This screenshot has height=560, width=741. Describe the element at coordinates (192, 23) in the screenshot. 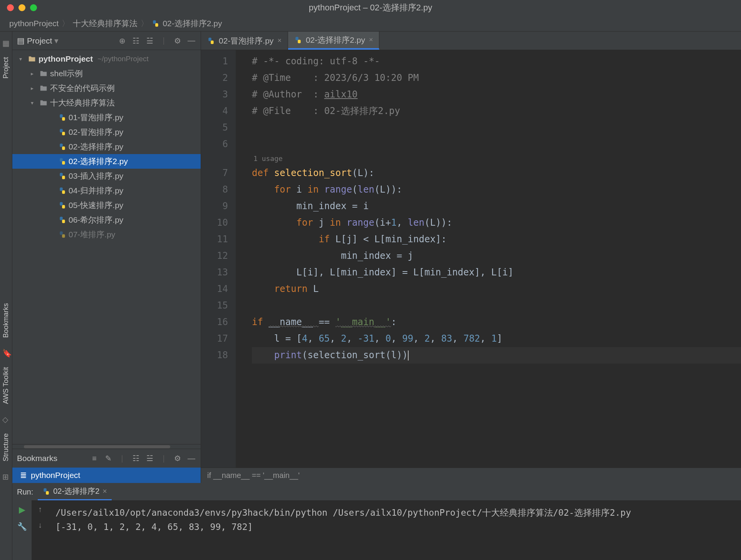

I see `breadcrumb-file: 02-选择排序2.py` at that location.